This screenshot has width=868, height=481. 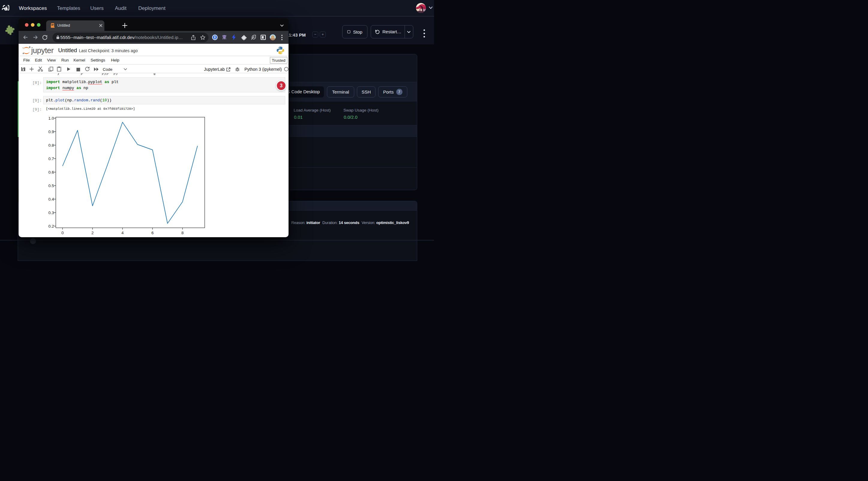 I want to click on svg-text: 1.0, so click(x=51, y=119).